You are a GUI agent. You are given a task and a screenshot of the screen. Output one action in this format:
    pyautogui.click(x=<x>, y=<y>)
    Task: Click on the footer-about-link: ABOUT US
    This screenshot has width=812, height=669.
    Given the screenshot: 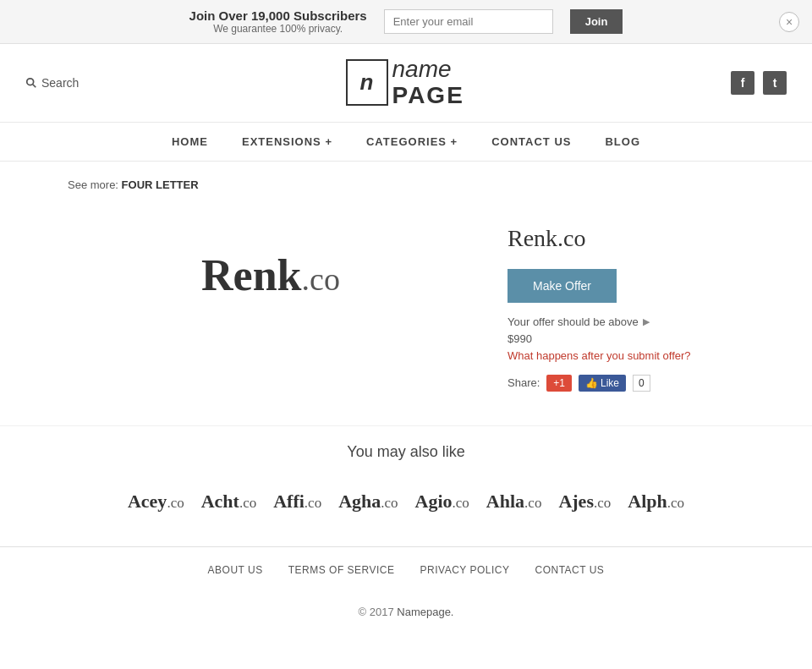 What is the action you would take?
    pyautogui.click(x=235, y=570)
    